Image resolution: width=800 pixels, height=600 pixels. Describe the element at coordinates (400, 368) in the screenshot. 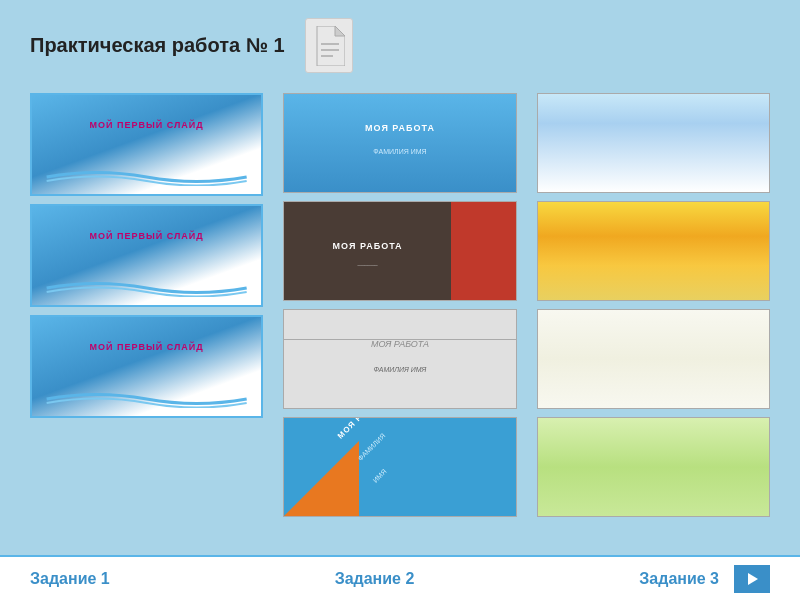

I see `slide-2-3-subtitle: ФАМИЛИЯ ИМЯ` at that location.